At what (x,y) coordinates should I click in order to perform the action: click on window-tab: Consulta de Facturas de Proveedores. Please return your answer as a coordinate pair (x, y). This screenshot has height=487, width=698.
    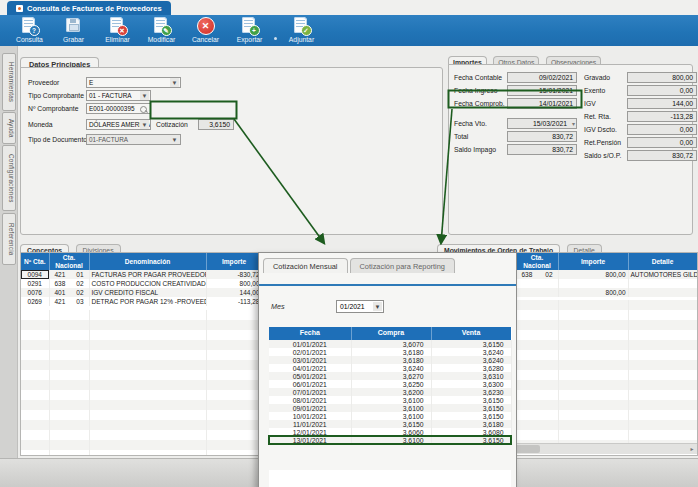
    Looking at the image, I should click on (89, 8).